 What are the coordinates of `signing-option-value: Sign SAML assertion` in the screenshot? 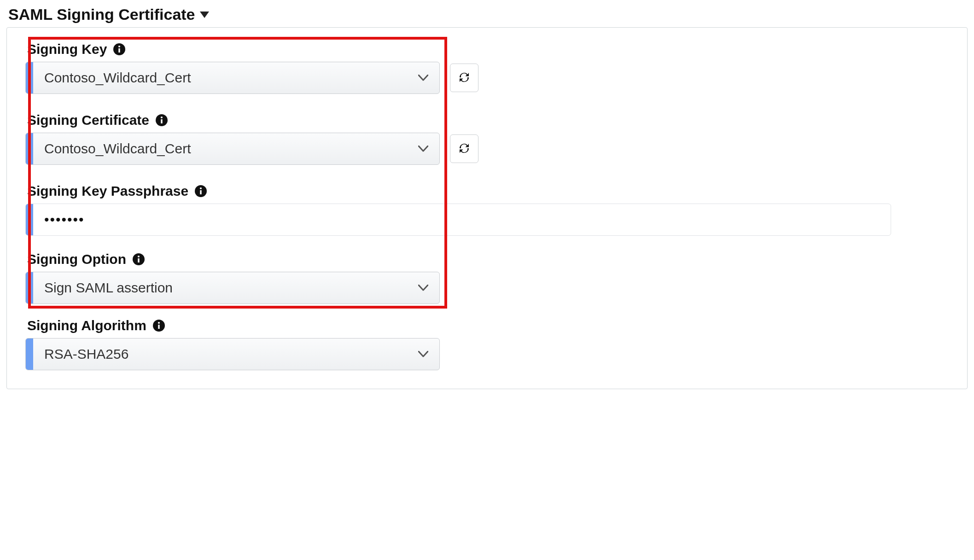 It's located at (226, 288).